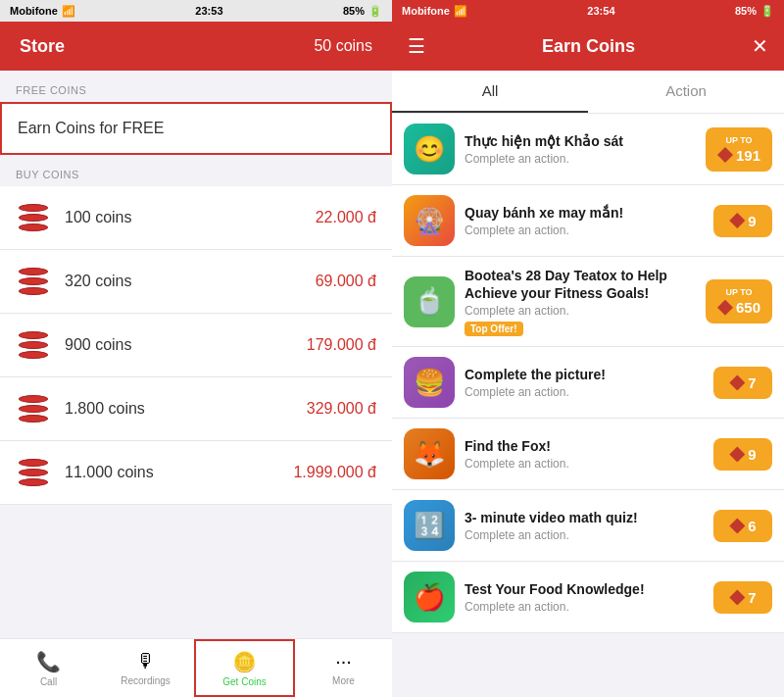 The height and width of the screenshot is (697, 784). What do you see at coordinates (196, 282) in the screenshot?
I see `coin-item: 320 coins 69.000 đ` at bounding box center [196, 282].